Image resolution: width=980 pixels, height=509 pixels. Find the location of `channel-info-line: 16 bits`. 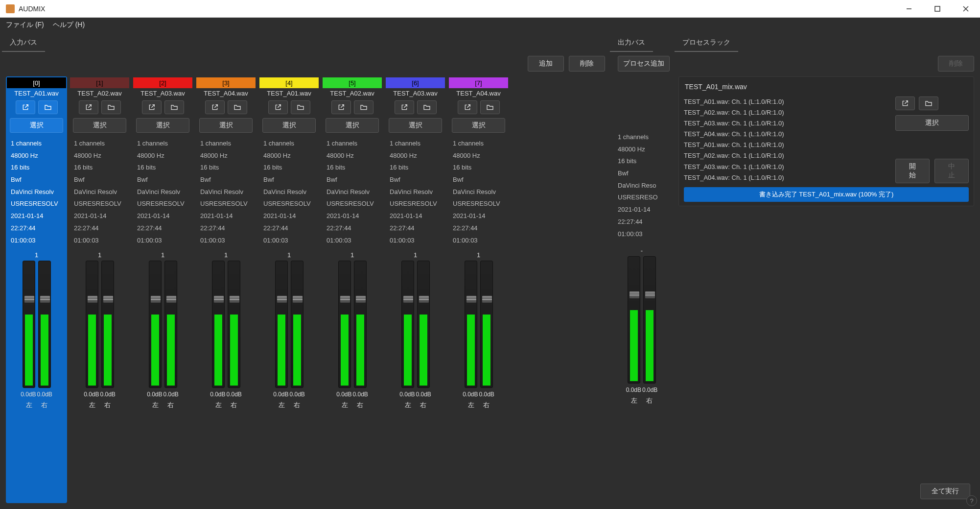

channel-info-line: 16 bits is located at coordinates (36, 168).